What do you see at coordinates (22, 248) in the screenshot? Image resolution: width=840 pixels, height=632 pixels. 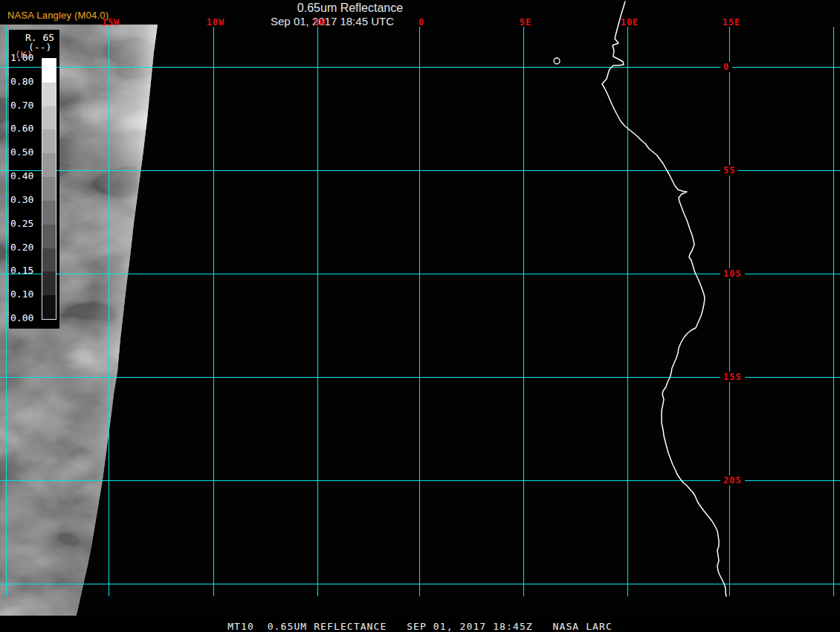 I see `colorbar-tick-label: 0.20` at bounding box center [22, 248].